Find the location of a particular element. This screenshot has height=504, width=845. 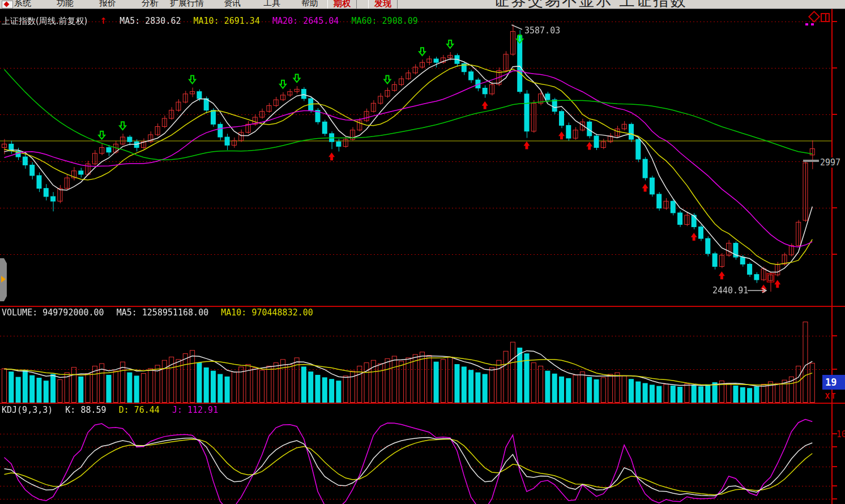

app-icon is located at coordinates (7, 5).